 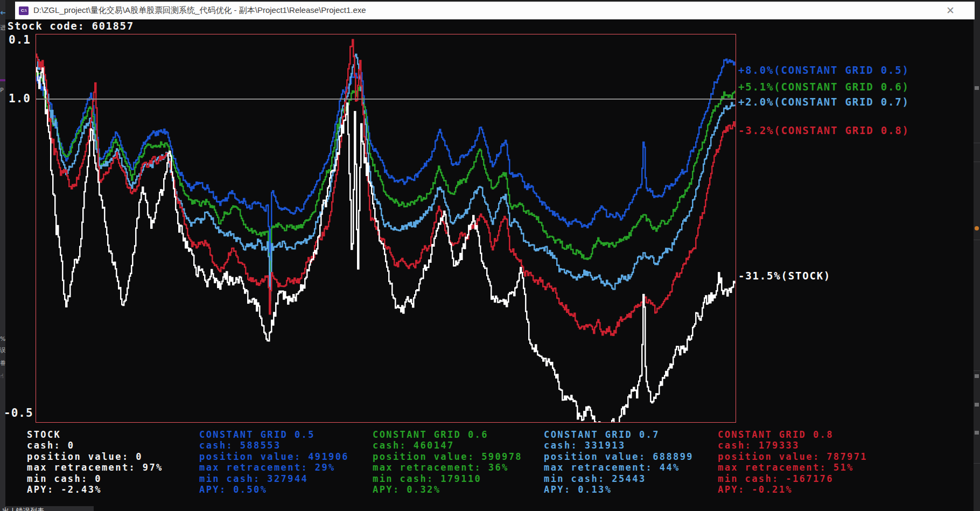 I want to click on stats-column: CONSTANT GRID 0.5cash: 588553position va…, so click(x=274, y=462).